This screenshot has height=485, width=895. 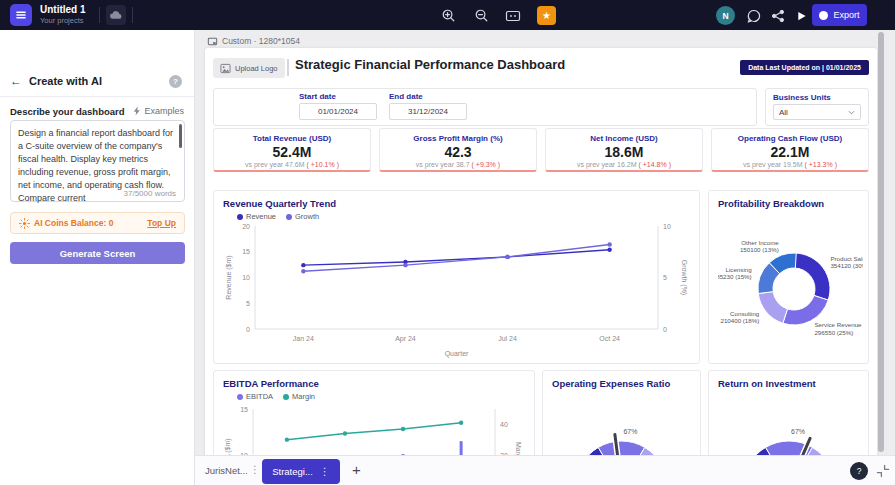 What do you see at coordinates (859, 471) in the screenshot?
I see `help-button: ?` at bounding box center [859, 471].